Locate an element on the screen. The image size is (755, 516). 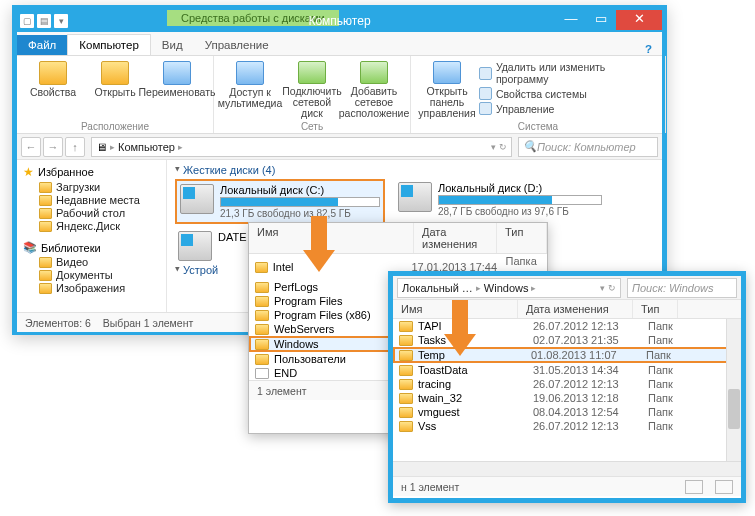
tab-file: Файл is located at coordinates (42, 45).